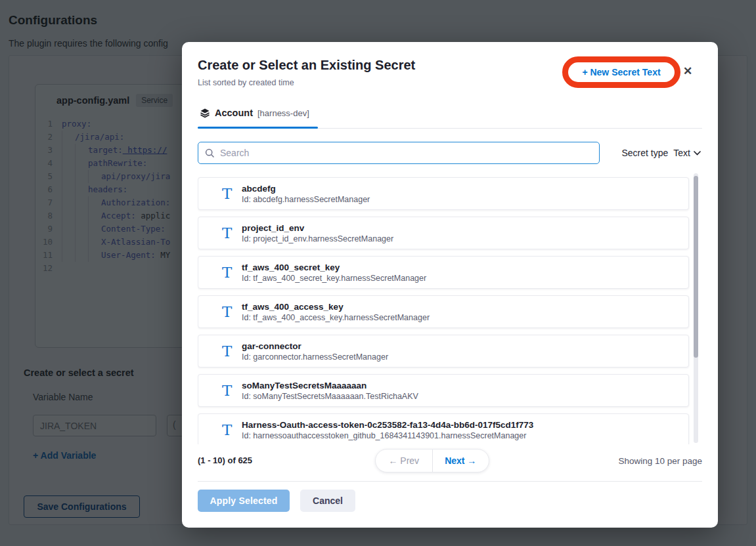  I want to click on footer-divider, so click(450, 482).